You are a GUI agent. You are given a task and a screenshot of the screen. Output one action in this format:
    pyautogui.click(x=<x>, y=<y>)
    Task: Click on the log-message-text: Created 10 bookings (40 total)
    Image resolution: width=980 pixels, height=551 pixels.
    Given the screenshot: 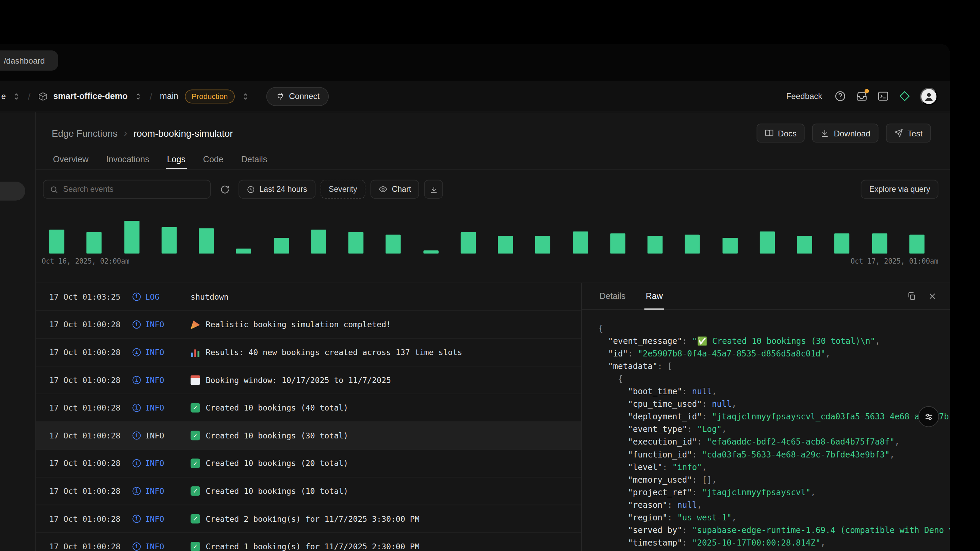 What is the action you would take?
    pyautogui.click(x=277, y=408)
    